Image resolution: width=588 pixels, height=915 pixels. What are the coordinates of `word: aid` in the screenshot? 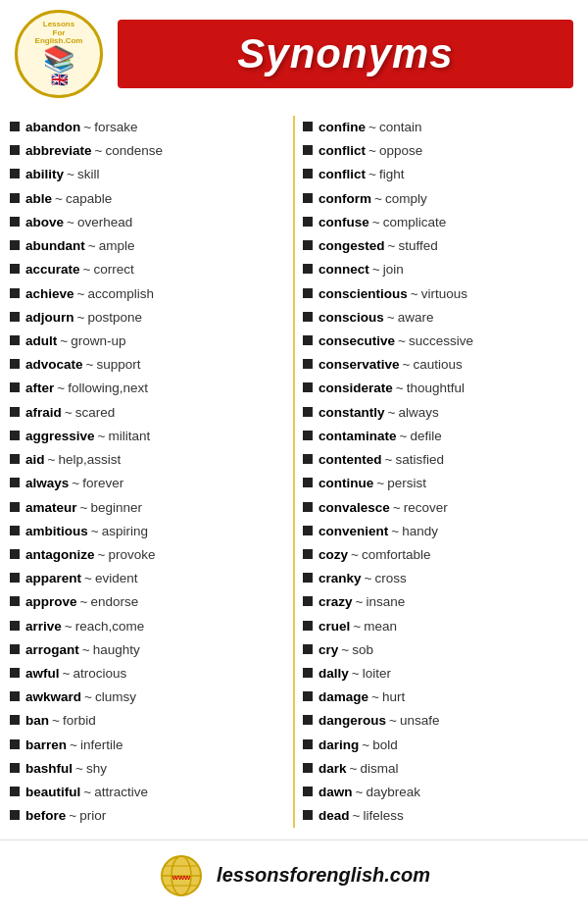 It's located at (35, 459).